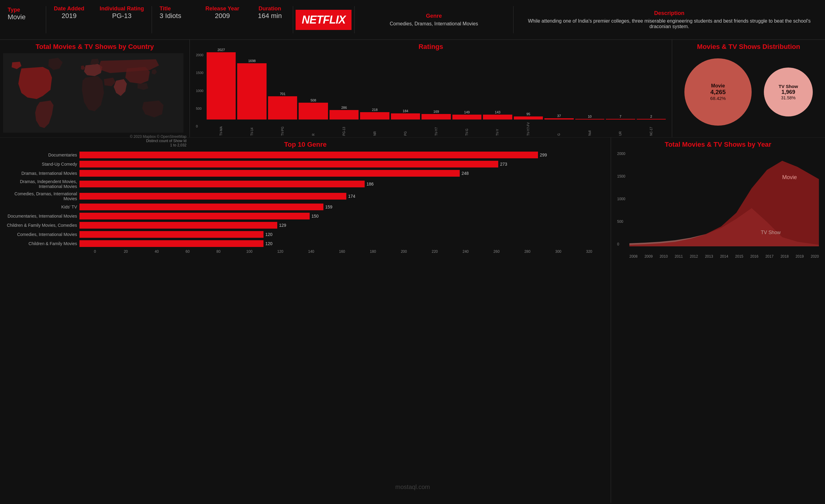 The width and height of the screenshot is (825, 504). What do you see at coordinates (69, 16) in the screenshot?
I see `date-added-value: 2019` at bounding box center [69, 16].